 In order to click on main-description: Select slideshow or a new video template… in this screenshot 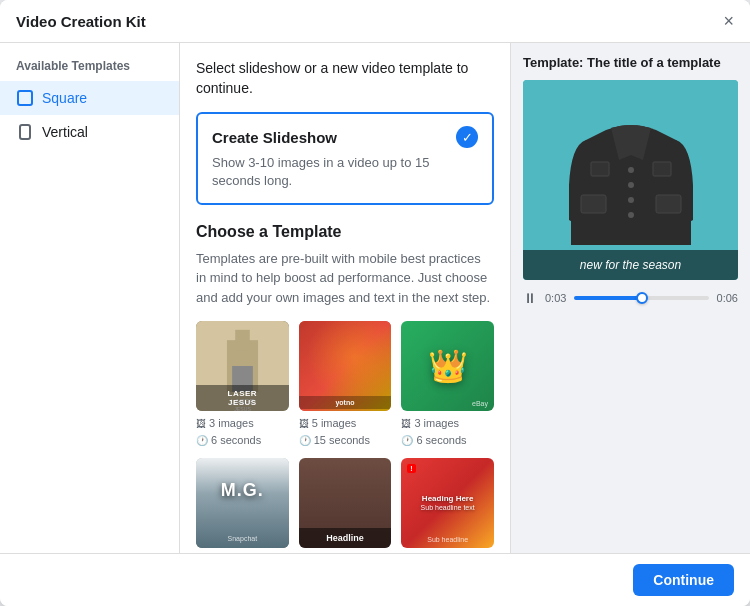, I will do `click(345, 78)`.